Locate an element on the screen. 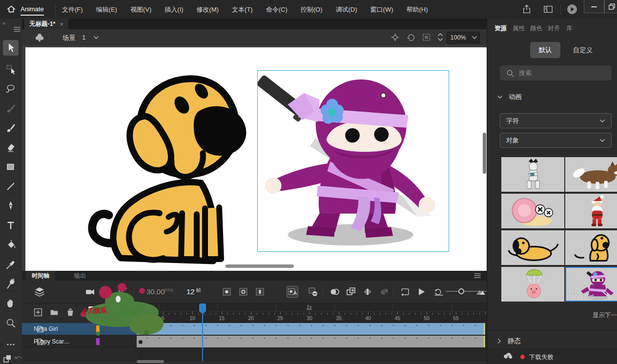  pen-tool-icon is located at coordinates (11, 206).